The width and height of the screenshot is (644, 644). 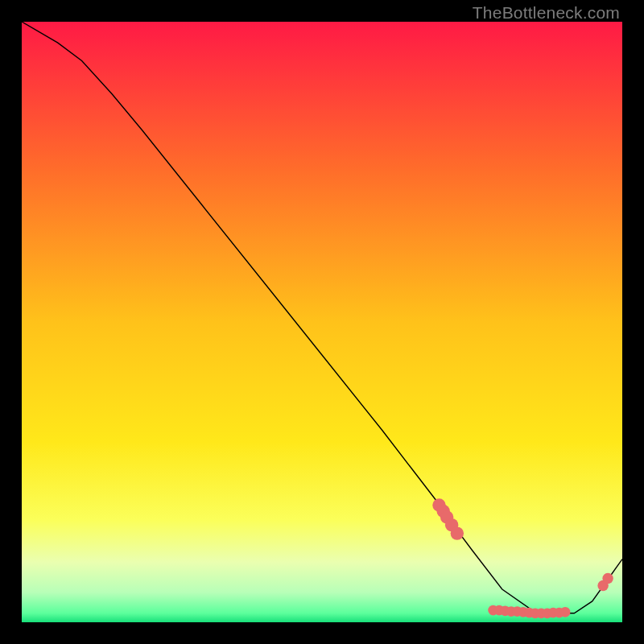 What do you see at coordinates (607, 578) in the screenshot?
I see `marker-cluster-c` at bounding box center [607, 578].